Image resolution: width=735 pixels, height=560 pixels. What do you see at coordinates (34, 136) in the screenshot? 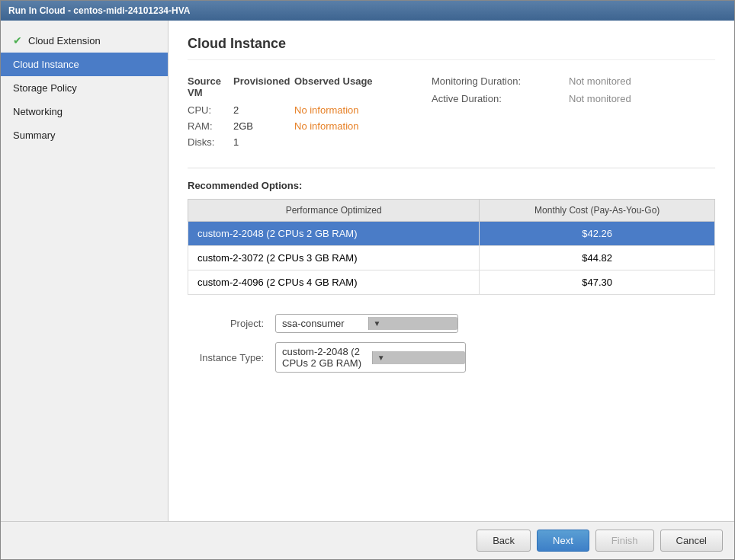
I see `sidebar-item-label: Summary` at bounding box center [34, 136].